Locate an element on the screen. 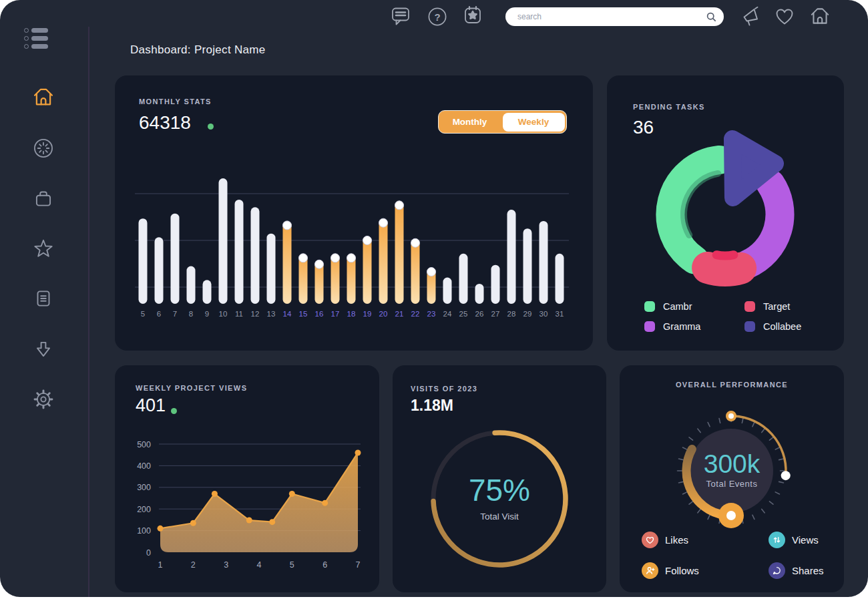 This screenshot has width=868, height=603. legend-label: Likes is located at coordinates (677, 540).